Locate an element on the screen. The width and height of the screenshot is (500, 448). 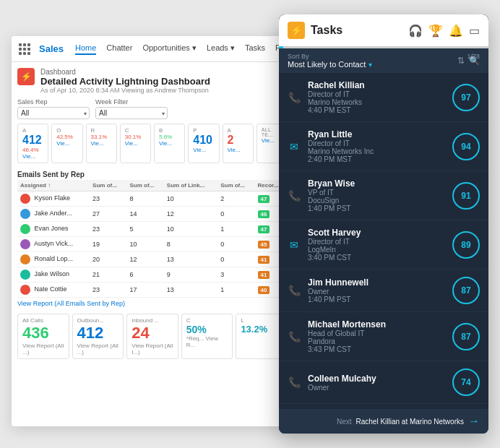
outbound-sub: View Report (All ...) is located at coordinates (98, 349).